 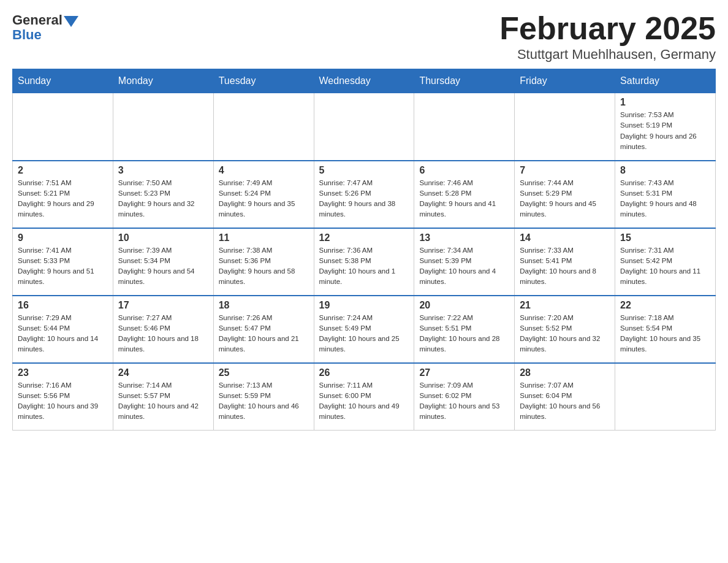 What do you see at coordinates (364, 329) in the screenshot?
I see `calendar-week-row: 16Sunrise: 7:29 AMSunset: 5:44 PMDayligh…` at bounding box center [364, 329].